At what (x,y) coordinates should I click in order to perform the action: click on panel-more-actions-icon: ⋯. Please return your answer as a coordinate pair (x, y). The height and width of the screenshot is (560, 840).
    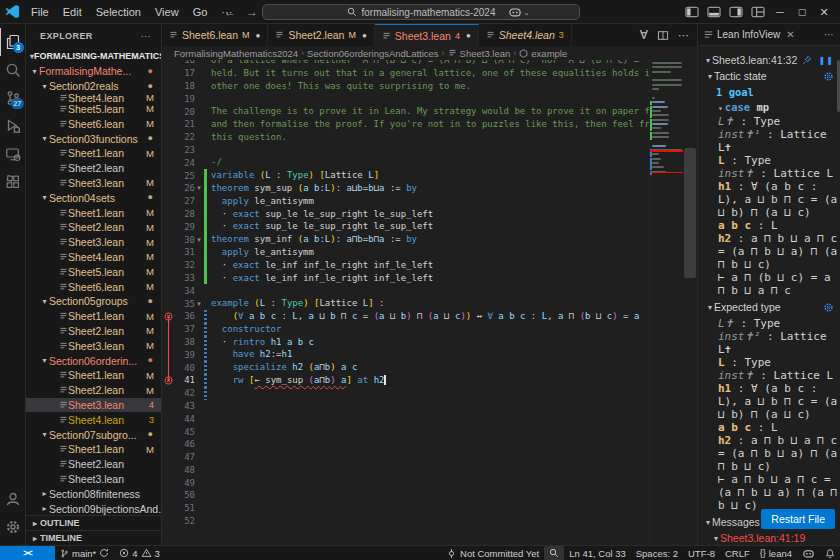
    Looking at the image, I should click on (829, 34).